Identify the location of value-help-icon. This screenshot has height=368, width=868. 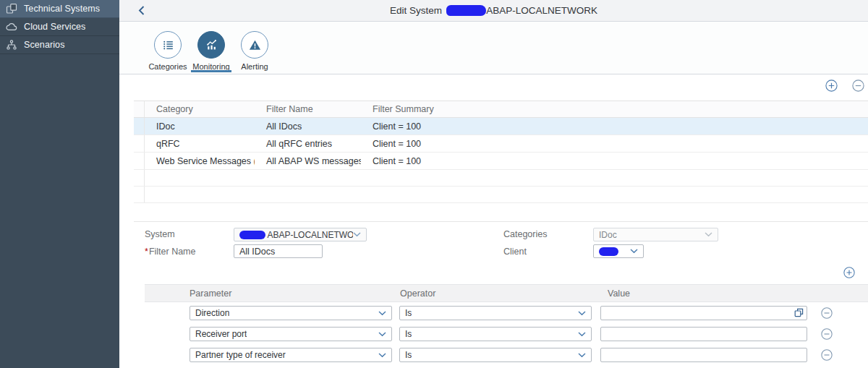
(799, 312).